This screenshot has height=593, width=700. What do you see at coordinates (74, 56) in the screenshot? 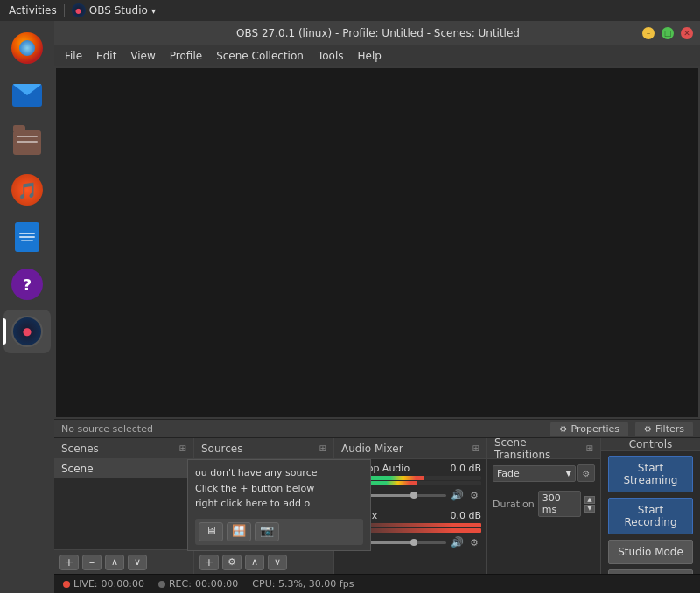
I see `menu-file: File` at bounding box center [74, 56].